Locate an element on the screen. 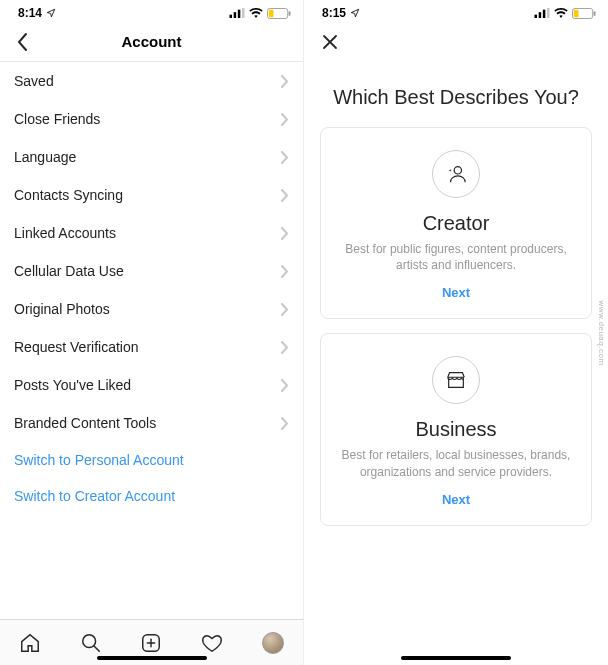  nav-header is located at coordinates (456, 42).